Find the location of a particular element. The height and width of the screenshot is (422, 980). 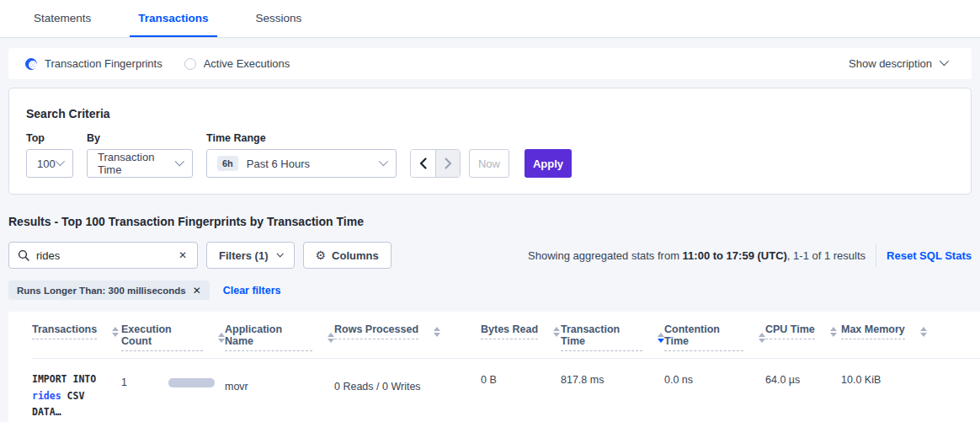

chevron-left-icon is located at coordinates (423, 163).